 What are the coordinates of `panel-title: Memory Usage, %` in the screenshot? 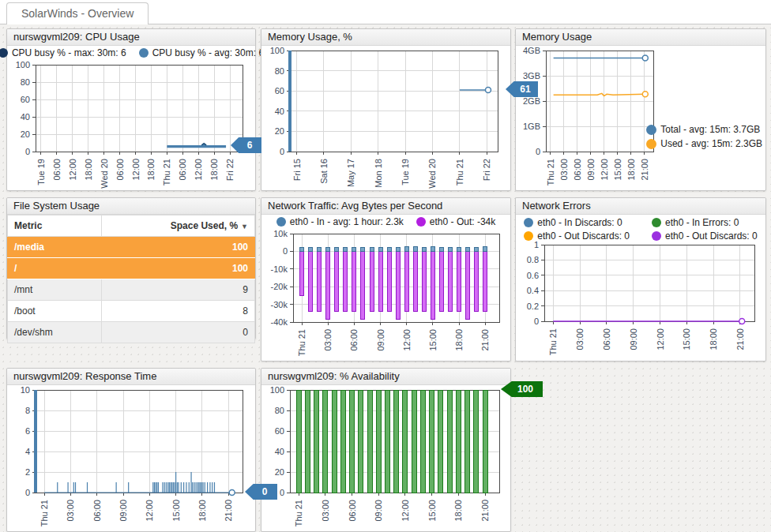 It's located at (386, 38).